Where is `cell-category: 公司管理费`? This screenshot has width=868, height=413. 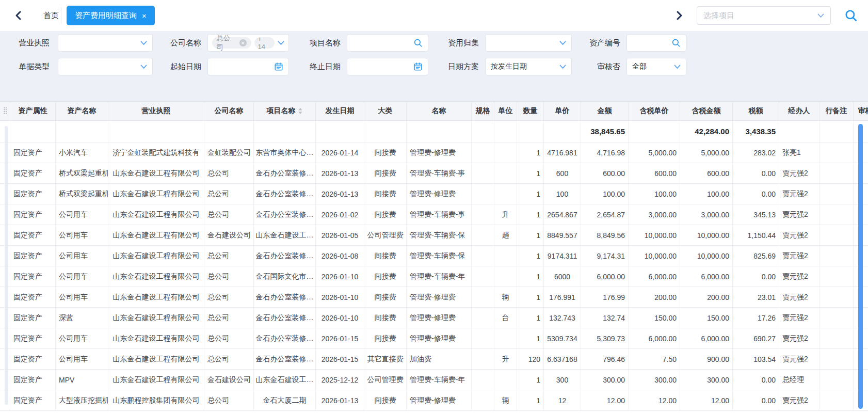
cell-category: 公司管理费 is located at coordinates (385, 235).